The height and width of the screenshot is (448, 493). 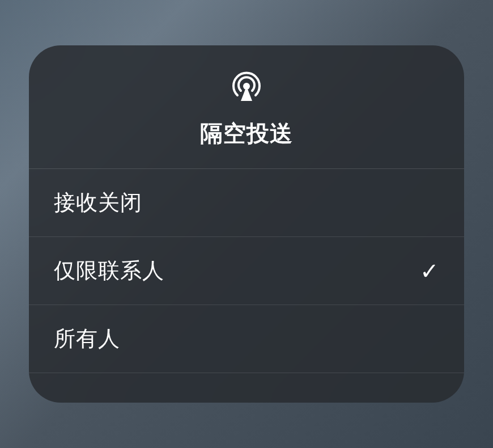 I want to click on airdrop-icon, so click(x=246, y=86).